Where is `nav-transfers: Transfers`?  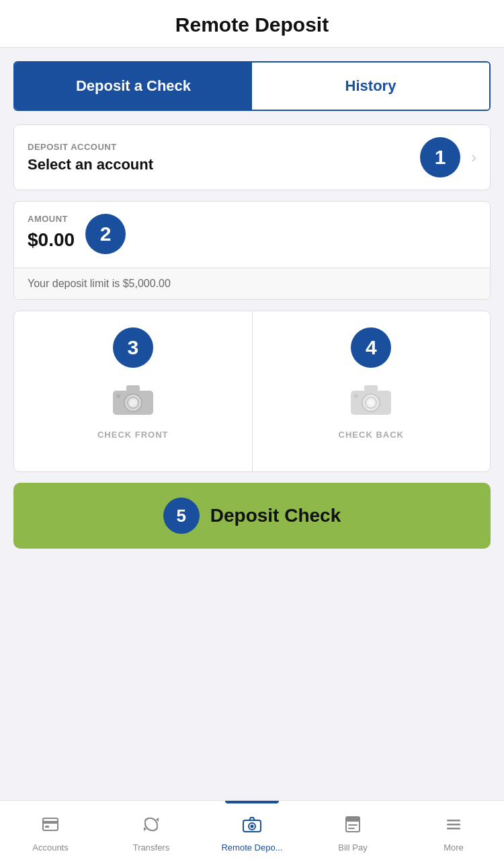 nav-transfers: Transfers is located at coordinates (151, 834).